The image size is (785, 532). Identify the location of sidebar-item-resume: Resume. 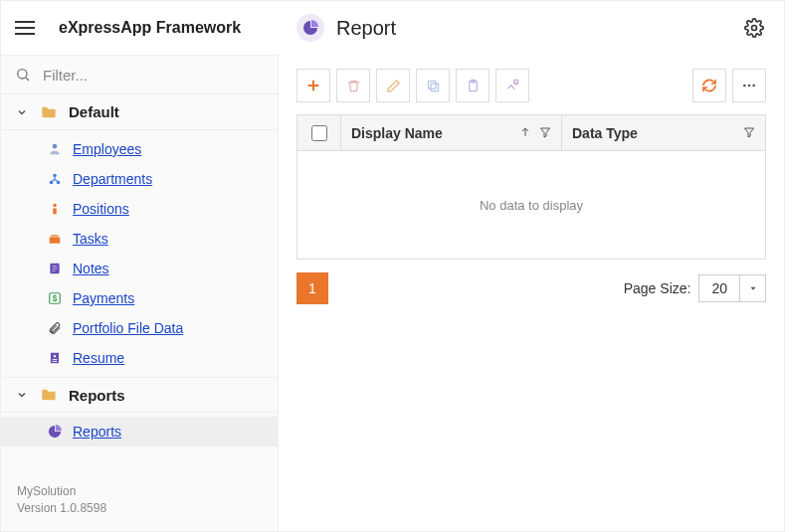
(139, 358).